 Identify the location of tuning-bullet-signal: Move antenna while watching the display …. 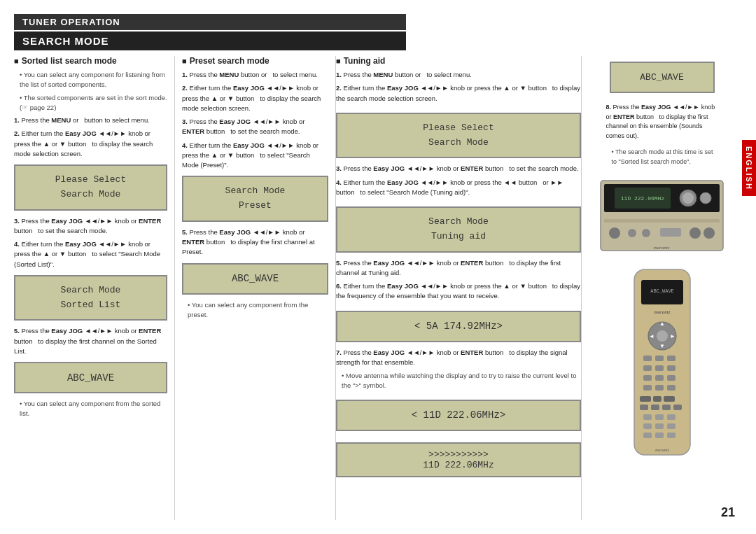
(458, 381).